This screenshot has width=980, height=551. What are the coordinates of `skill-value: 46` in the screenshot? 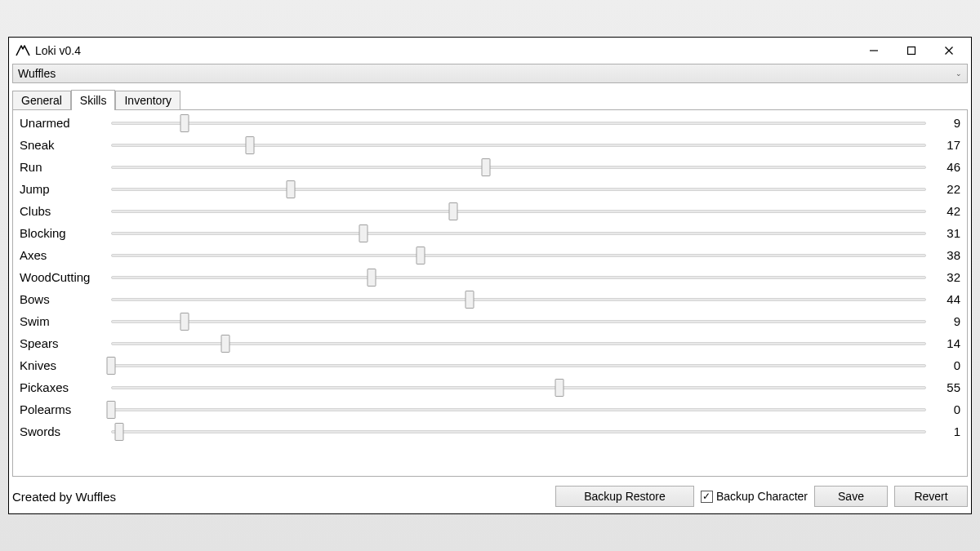 It's located at (947, 167).